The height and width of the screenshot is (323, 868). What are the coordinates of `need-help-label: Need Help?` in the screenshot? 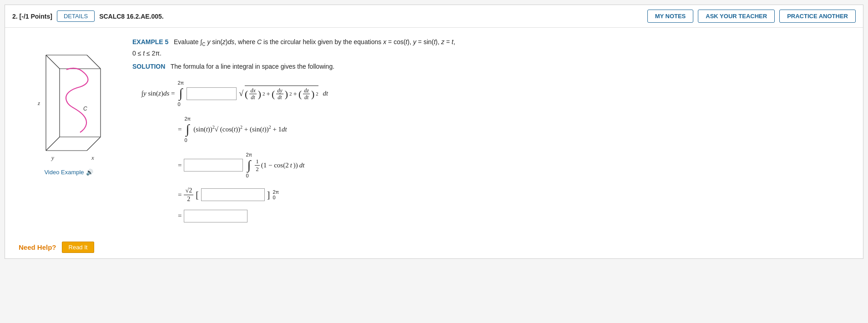 It's located at (37, 247).